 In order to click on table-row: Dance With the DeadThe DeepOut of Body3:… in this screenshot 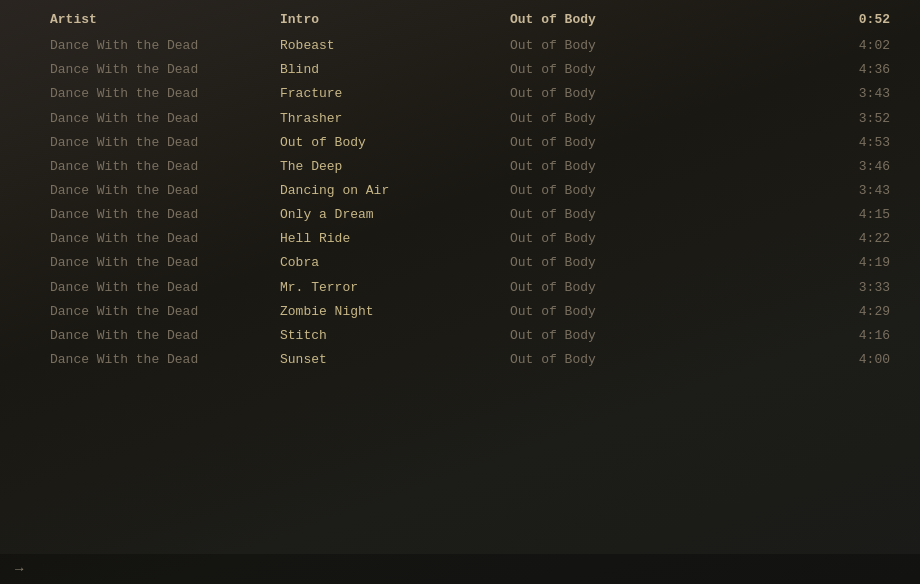, I will do `click(460, 167)`.